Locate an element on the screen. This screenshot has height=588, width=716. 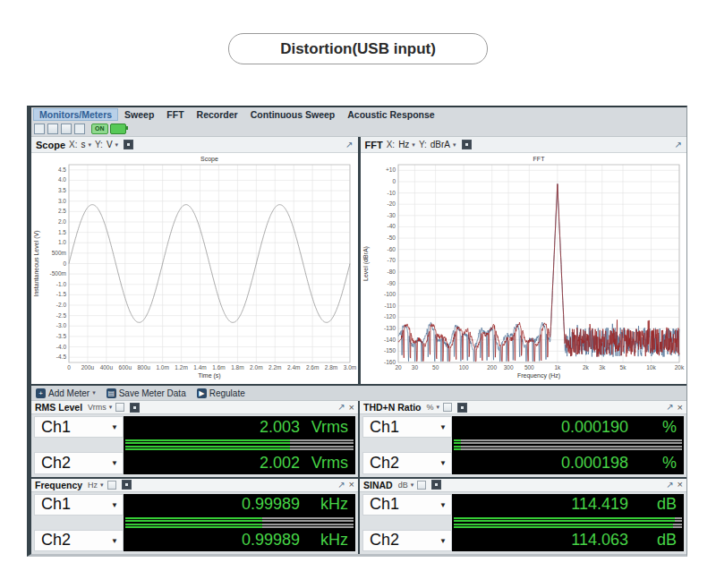
meter-panel-frequency: Frequency Hz ▾ ↗ × Ch1 ▼ is located at coordinates (195, 517).